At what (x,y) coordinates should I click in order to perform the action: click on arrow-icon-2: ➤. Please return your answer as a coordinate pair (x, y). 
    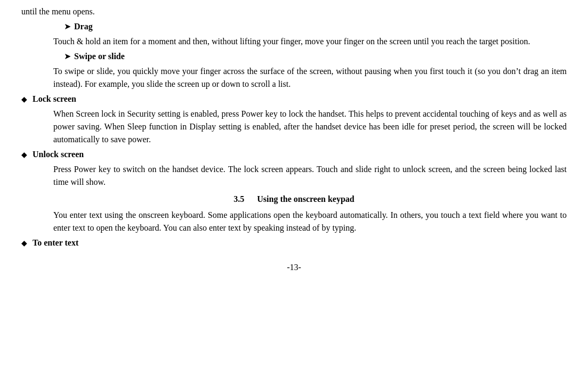
    Looking at the image, I should click on (67, 56).